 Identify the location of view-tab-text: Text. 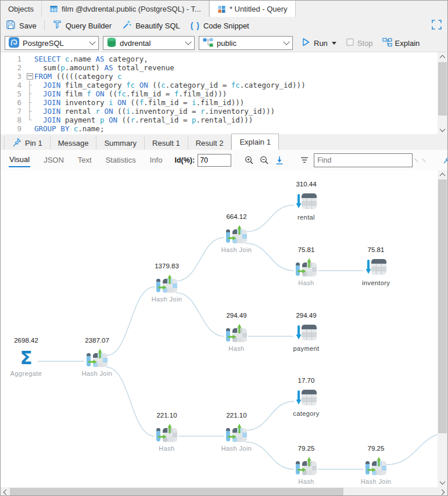
(85, 160).